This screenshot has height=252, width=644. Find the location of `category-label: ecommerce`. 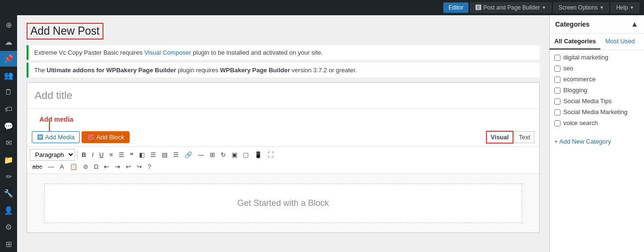

category-label: ecommerce is located at coordinates (579, 79).